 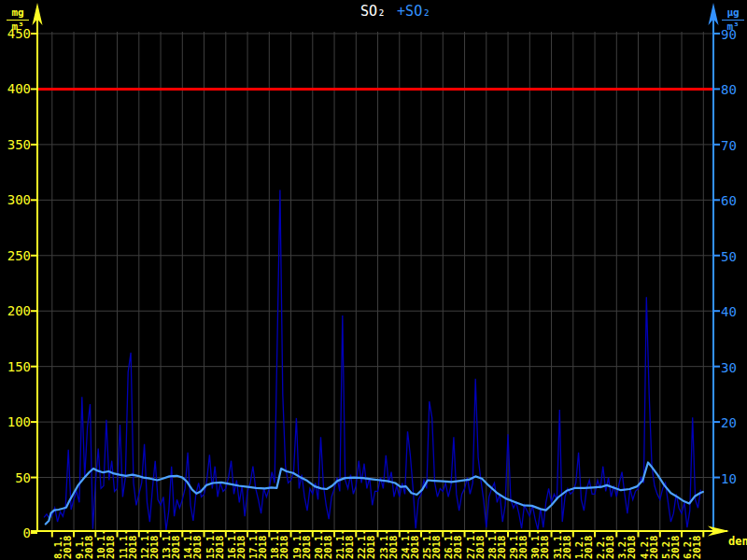 What do you see at coordinates (518, 544) in the screenshot?
I see `x-date-label: 29.1. 2018` at bounding box center [518, 544].